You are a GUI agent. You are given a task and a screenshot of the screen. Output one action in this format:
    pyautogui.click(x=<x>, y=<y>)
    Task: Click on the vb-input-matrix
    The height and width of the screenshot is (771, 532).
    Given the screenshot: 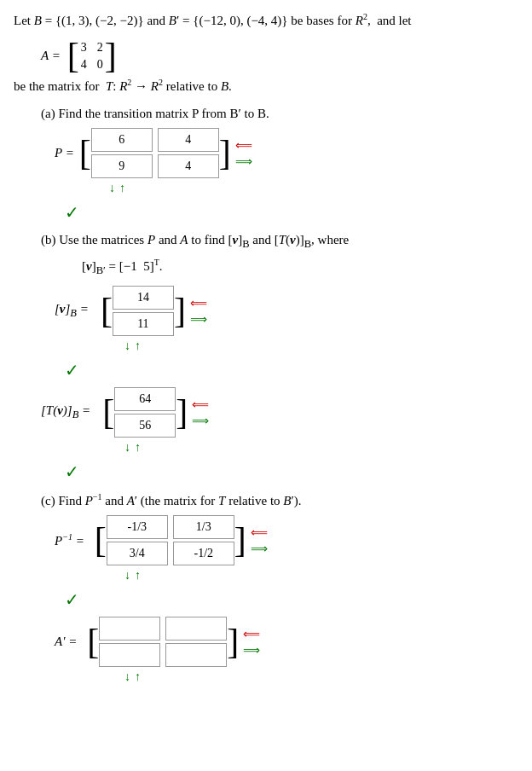 What is the action you would take?
    pyautogui.click(x=143, y=310)
    